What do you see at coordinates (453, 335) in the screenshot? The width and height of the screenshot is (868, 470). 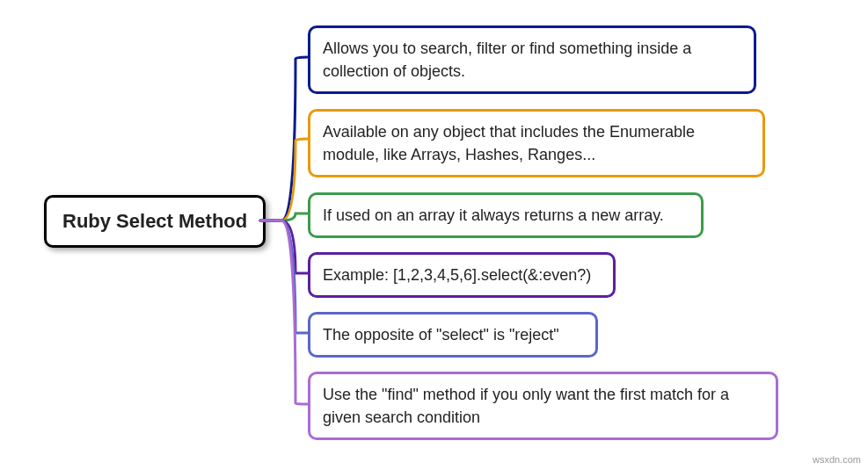 I see `child-node-4: The opposite of "select" is "reject"` at bounding box center [453, 335].